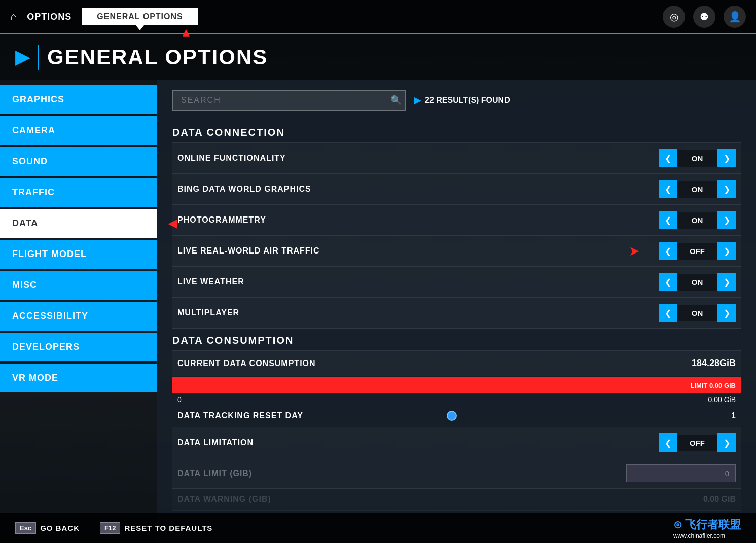 This screenshot has height=543, width=756. I want to click on data-progress-bar-container: LIMIT 0.00 GiB, so click(456, 385).